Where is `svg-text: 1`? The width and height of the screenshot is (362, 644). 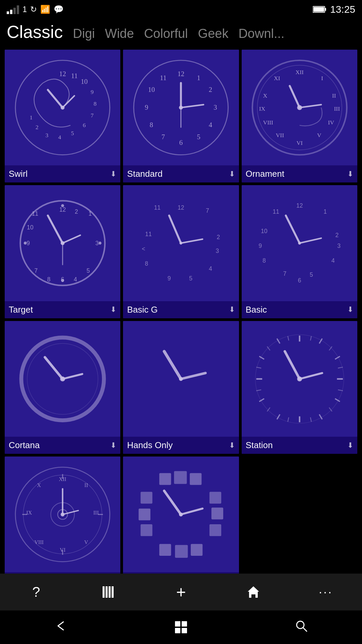 svg-text: 1 is located at coordinates (199, 77).